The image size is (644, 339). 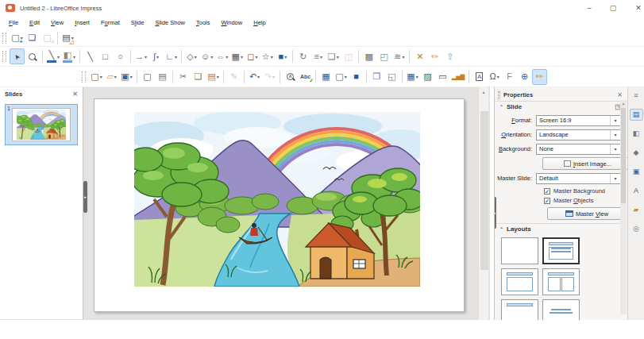 What do you see at coordinates (192, 56) in the screenshot?
I see `basic-shapes-button: ◇▾` at bounding box center [192, 56].